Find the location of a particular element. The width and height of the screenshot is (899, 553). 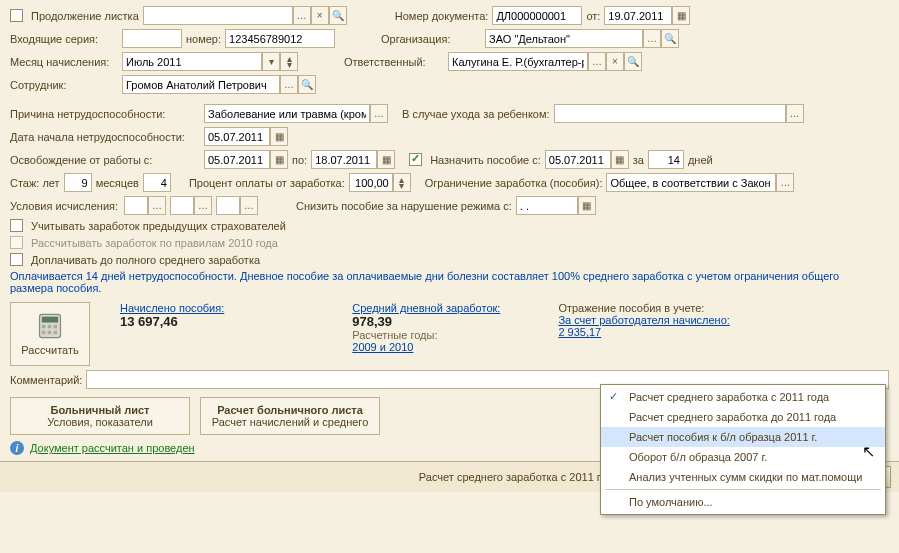

pay-full-label: Доплачивать до полного среднего заработк… is located at coordinates (146, 260).